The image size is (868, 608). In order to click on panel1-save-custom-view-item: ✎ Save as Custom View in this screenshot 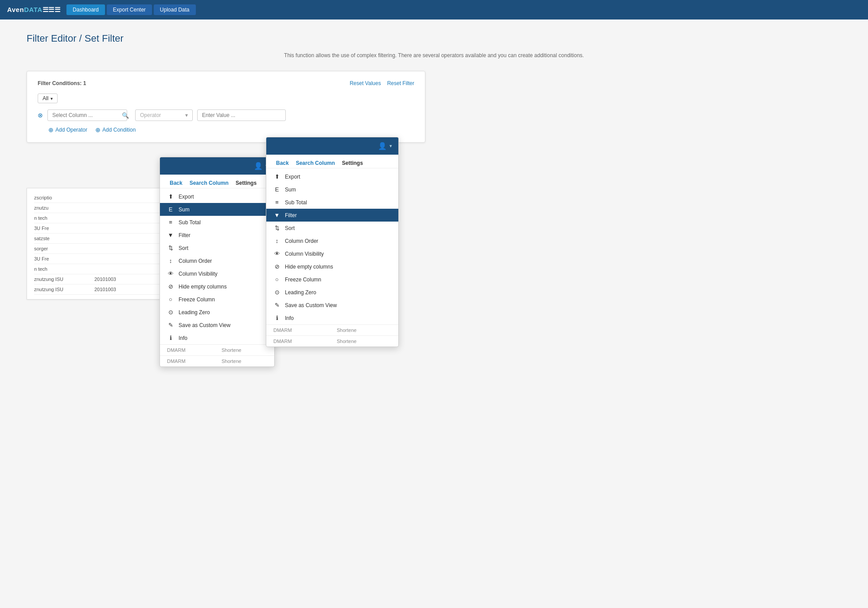, I will do `click(217, 325)`.